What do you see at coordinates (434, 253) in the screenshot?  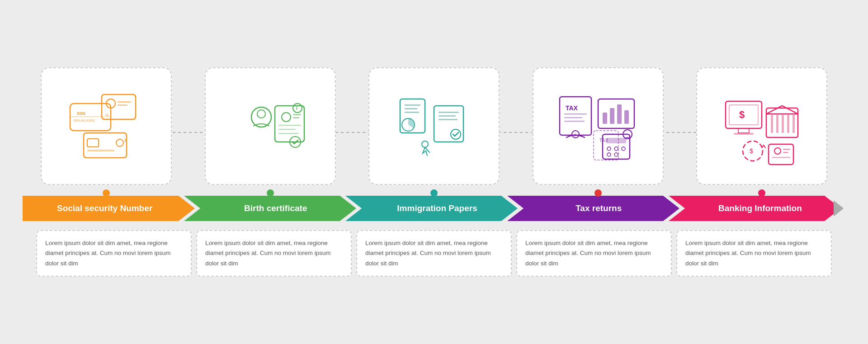 I see `desc-card-immigration: Lorem ipsum dolor sit dim amet, mea regi…` at bounding box center [434, 253].